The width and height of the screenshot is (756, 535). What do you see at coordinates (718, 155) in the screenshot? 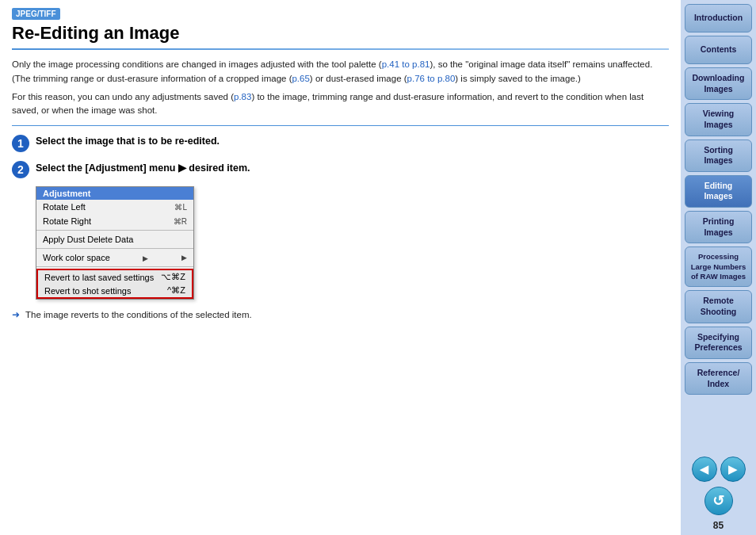
I see `sidebar-item-sorting-images: SortingImages` at bounding box center [718, 155].